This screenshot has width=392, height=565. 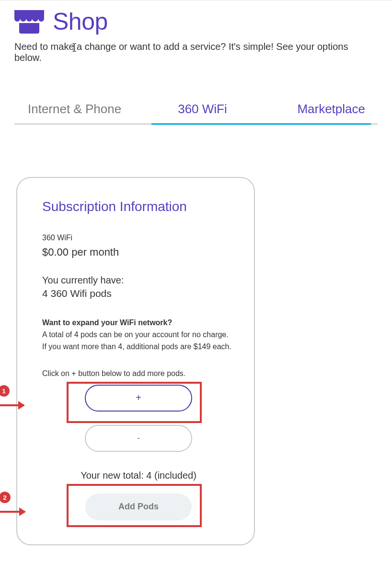 I want to click on tab-marketplace: Marketplace, so click(x=312, y=113).